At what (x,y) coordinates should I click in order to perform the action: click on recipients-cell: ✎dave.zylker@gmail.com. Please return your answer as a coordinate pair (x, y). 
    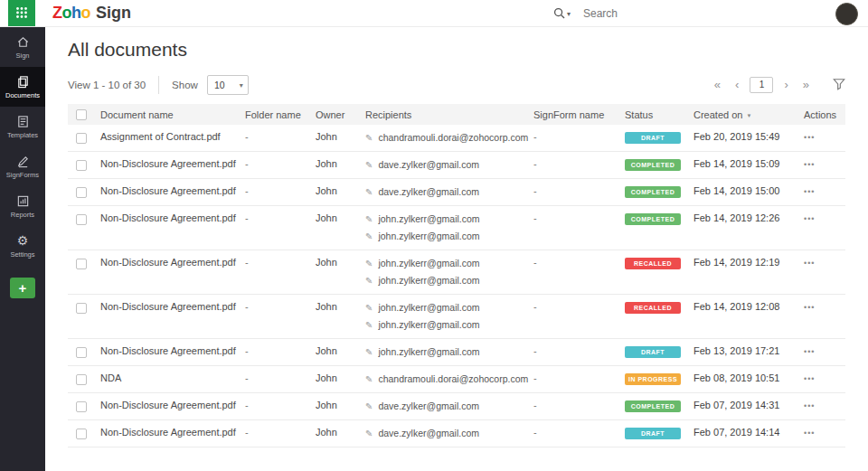
    Looking at the image, I should click on (449, 434).